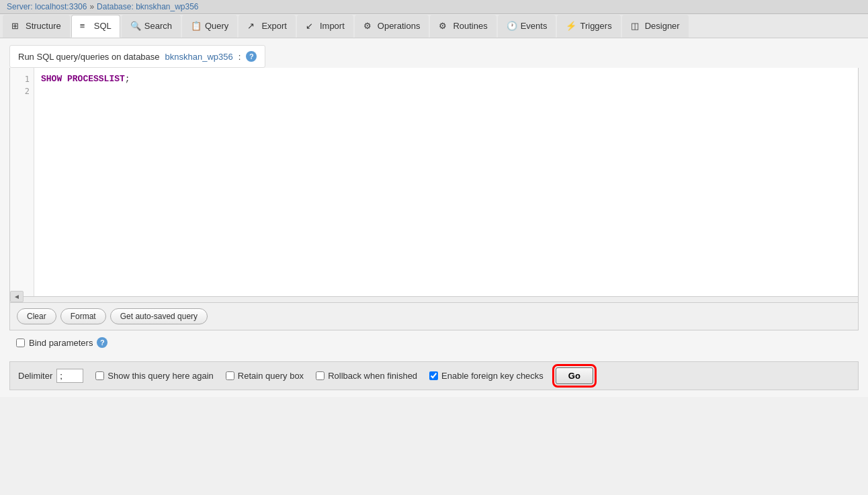 The width and height of the screenshot is (868, 495). Describe the element at coordinates (434, 376) in the screenshot. I see `bottom-bar: Delimiter Show this query here again Ret…` at that location.